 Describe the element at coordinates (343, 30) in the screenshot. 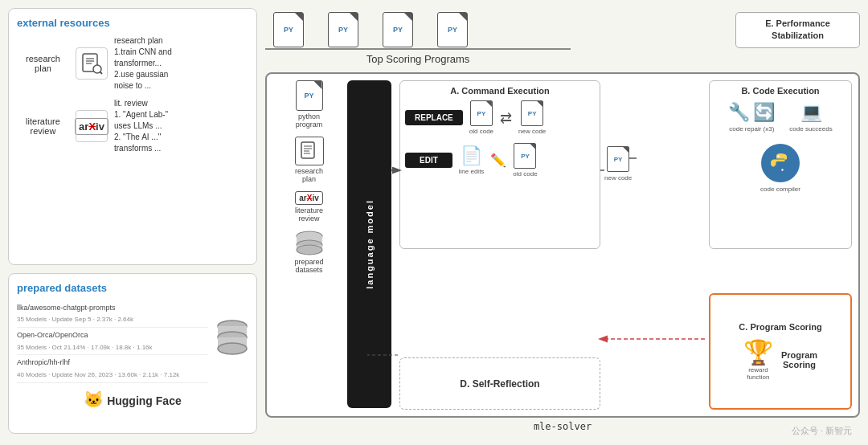

I see `py-file-2: PY` at that location.